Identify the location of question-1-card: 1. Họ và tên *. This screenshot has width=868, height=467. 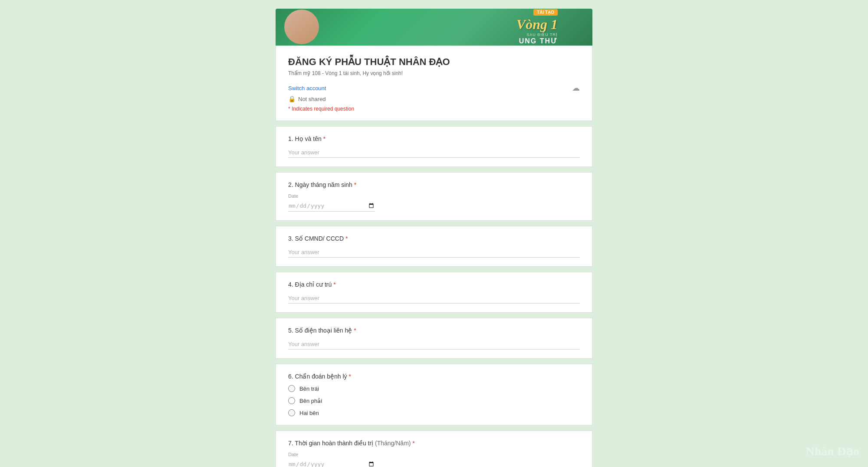
(434, 147).